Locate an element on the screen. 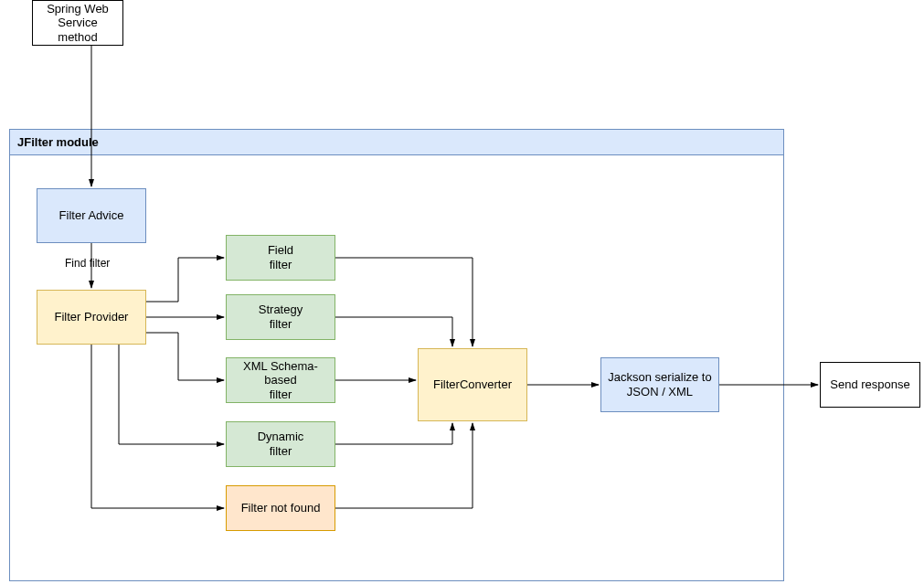 The height and width of the screenshot is (584, 924). jackson-box: Jackson serialize to JSON / XML is located at coordinates (660, 385).